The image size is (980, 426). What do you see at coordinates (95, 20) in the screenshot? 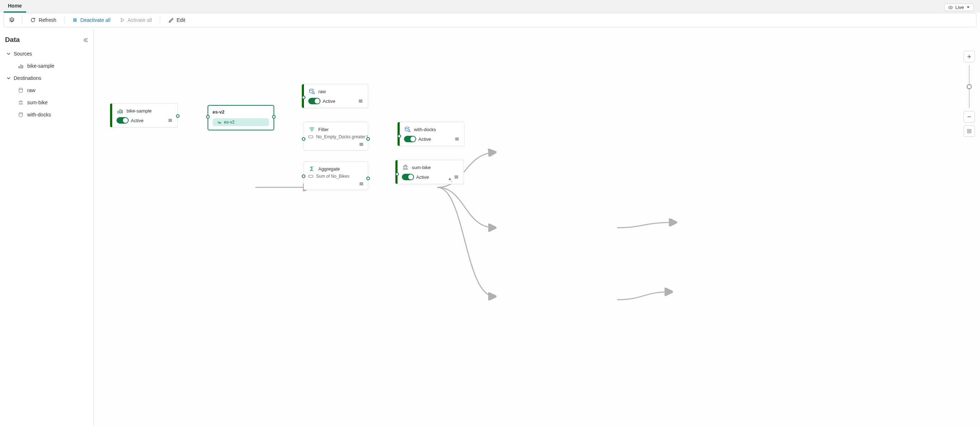
I see `deactivate-all-label: Deactivate all` at bounding box center [95, 20].